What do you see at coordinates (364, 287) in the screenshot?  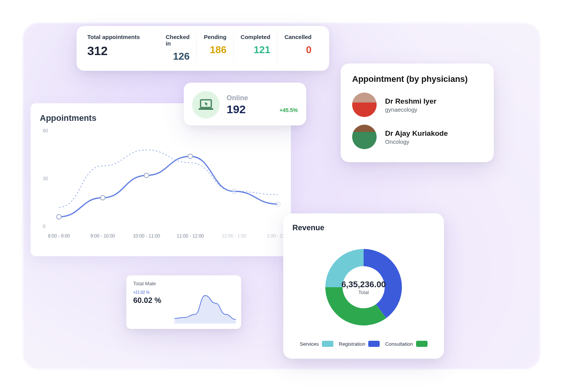 I see `revenue-donut-chart: 6,35,236.00 Total` at bounding box center [364, 287].